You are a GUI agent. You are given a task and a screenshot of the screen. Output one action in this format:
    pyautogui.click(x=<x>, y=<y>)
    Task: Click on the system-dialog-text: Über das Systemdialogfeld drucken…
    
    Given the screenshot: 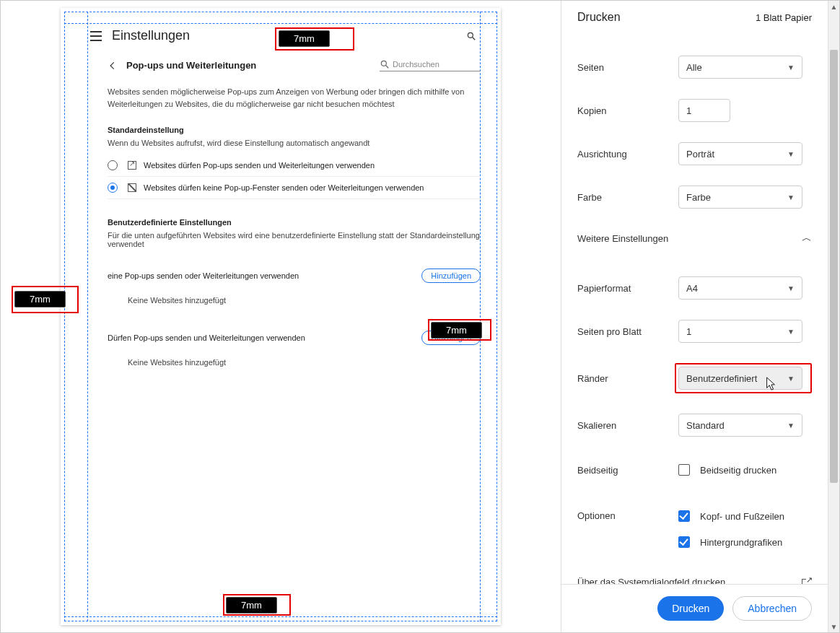 What is the action you would take?
    pyautogui.click(x=656, y=580)
    